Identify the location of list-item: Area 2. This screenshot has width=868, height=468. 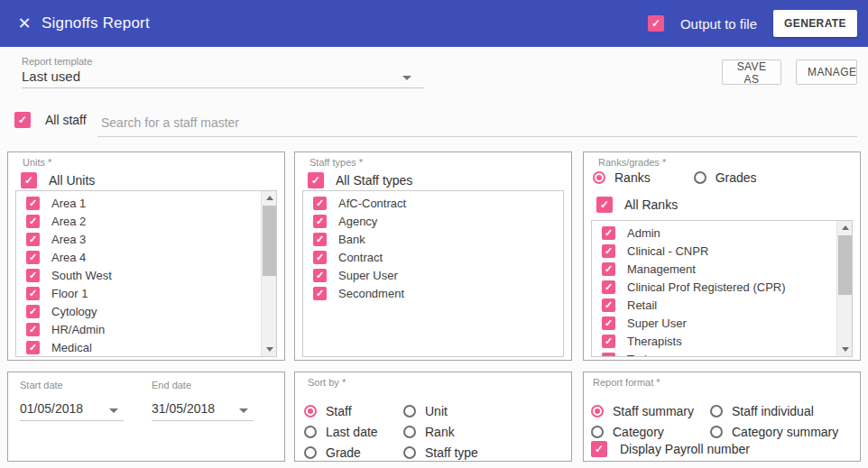
(139, 221).